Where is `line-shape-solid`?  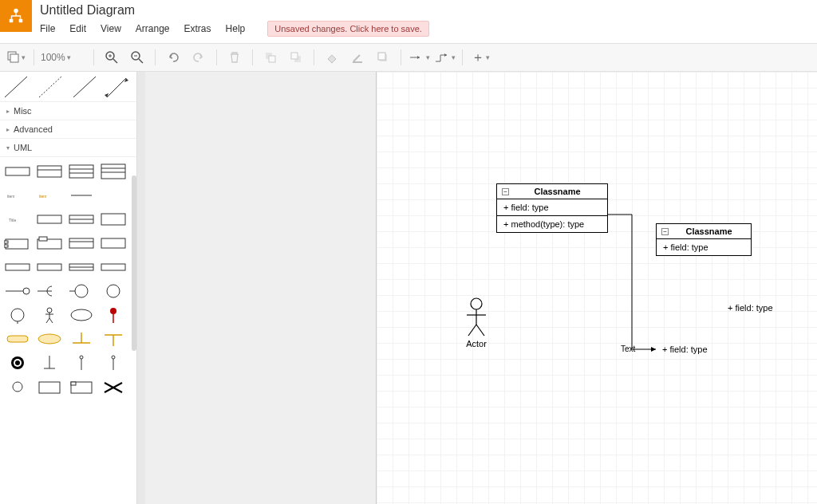 line-shape-solid is located at coordinates (18, 86).